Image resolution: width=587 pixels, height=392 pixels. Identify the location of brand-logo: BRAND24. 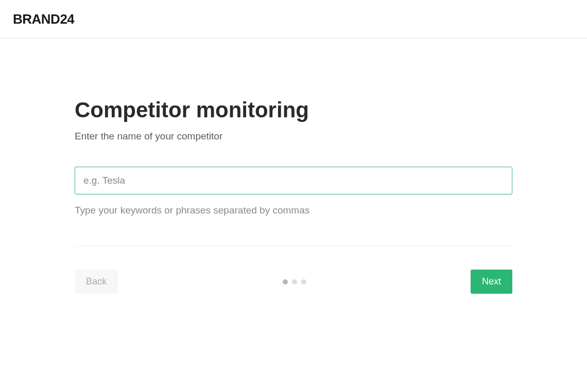
(43, 20).